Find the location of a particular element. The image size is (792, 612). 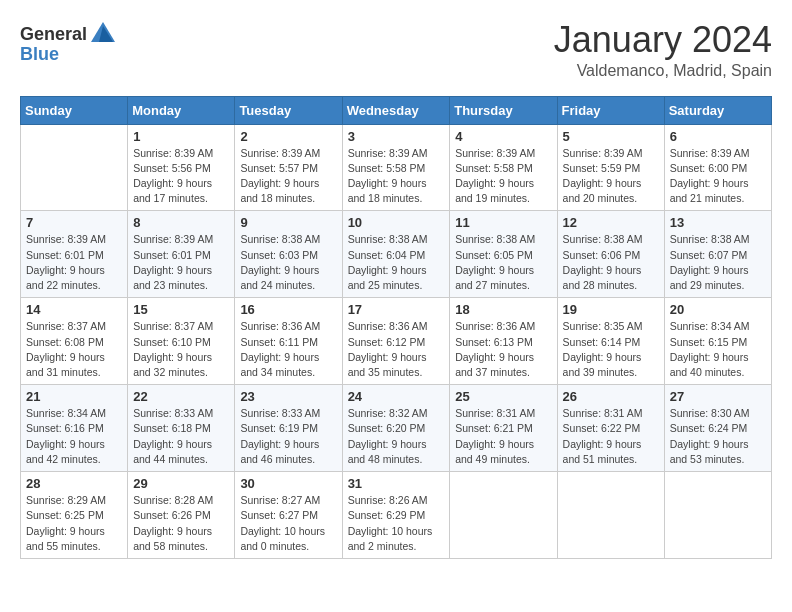

calendar-cell: 30Sunrise: 8:27 AM Sunset: 6:27 PM Dayli… is located at coordinates (288, 516).